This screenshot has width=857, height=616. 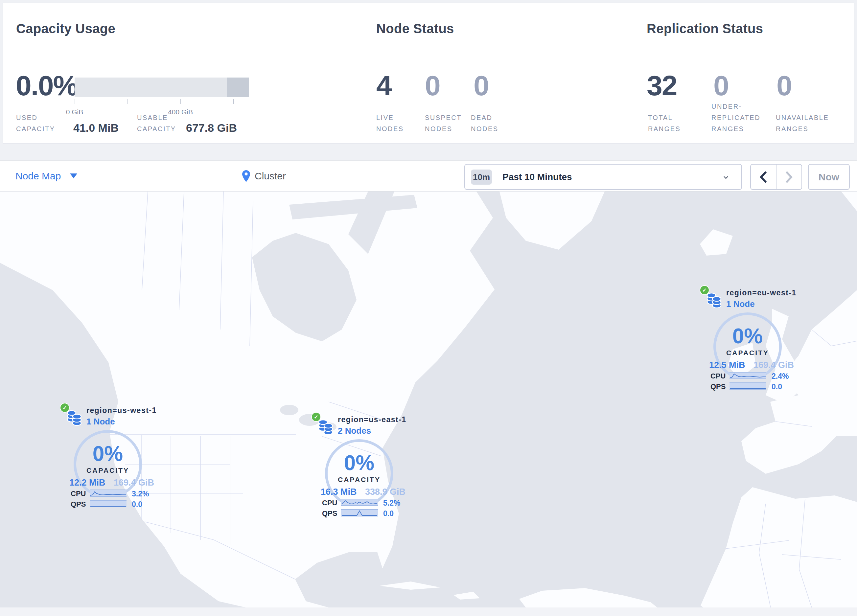 I want to click on map-toolbar: Node Map Cluster 10m Past 10 Minutes Now, so click(x=428, y=176).